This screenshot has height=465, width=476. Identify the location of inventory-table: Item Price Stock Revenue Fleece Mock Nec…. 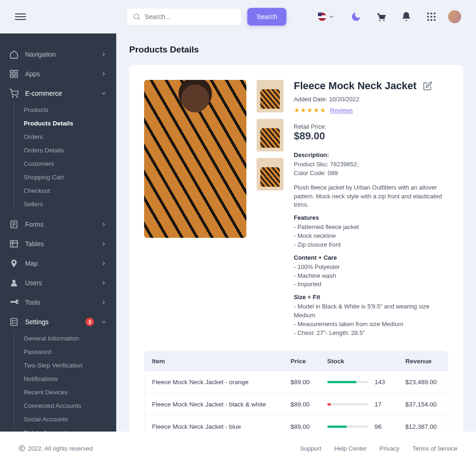
(296, 391).